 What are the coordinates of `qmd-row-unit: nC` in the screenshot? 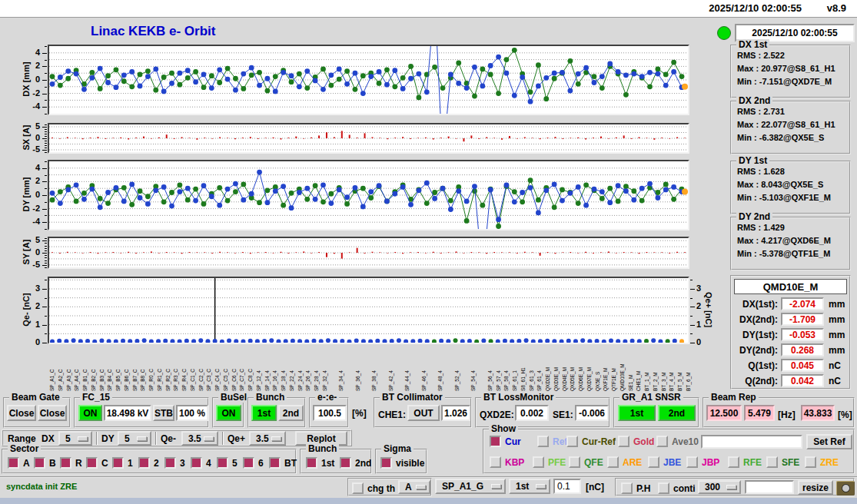 It's located at (835, 366).